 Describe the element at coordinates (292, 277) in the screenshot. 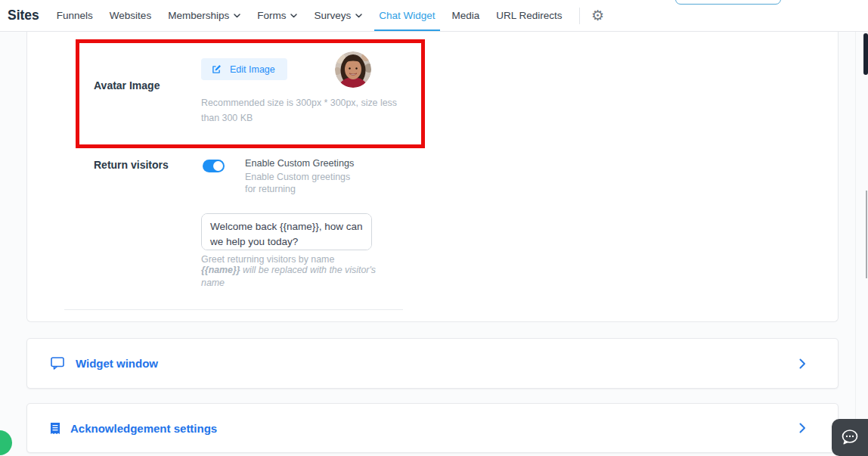

I see `greeting-token-helper-text: {{name}} will be replaced with the visit…` at that location.